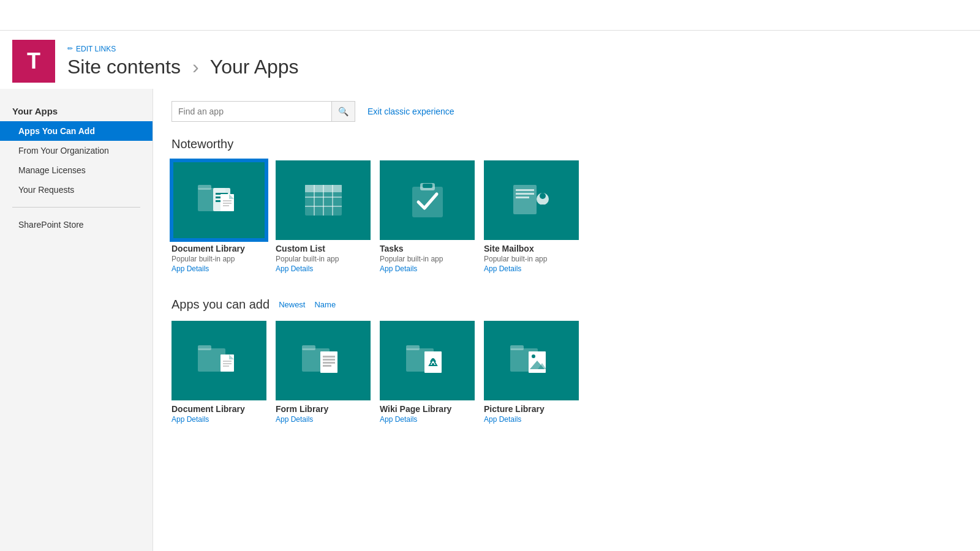 The height and width of the screenshot is (551, 980). What do you see at coordinates (76, 225) in the screenshot?
I see `sidebar-item-sharepoint-store: SharePoint Store` at bounding box center [76, 225].